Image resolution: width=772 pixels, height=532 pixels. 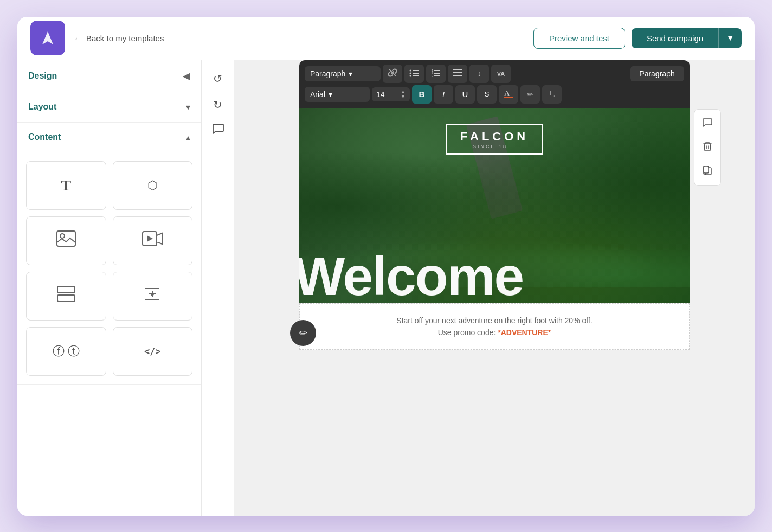 I want to click on preview-button: Preview and test, so click(x=579, y=38).